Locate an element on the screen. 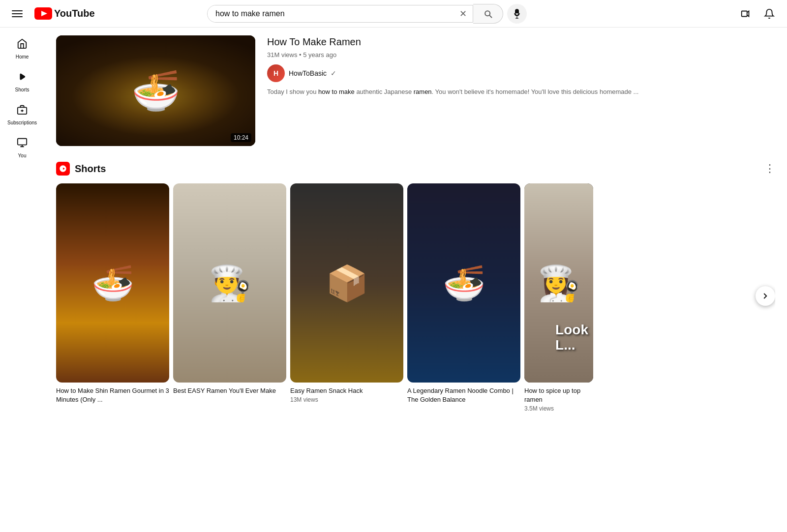 Image resolution: width=787 pixels, height=532 pixels. short-thumbnail: 👩‍🍳 LookL... is located at coordinates (559, 283).